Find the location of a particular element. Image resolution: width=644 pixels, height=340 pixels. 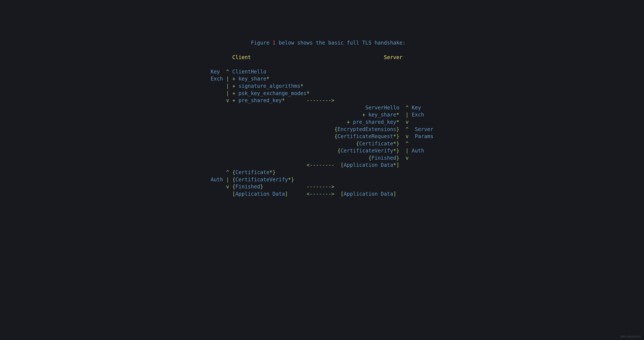

server-right-label: Server is located at coordinates (424, 129).